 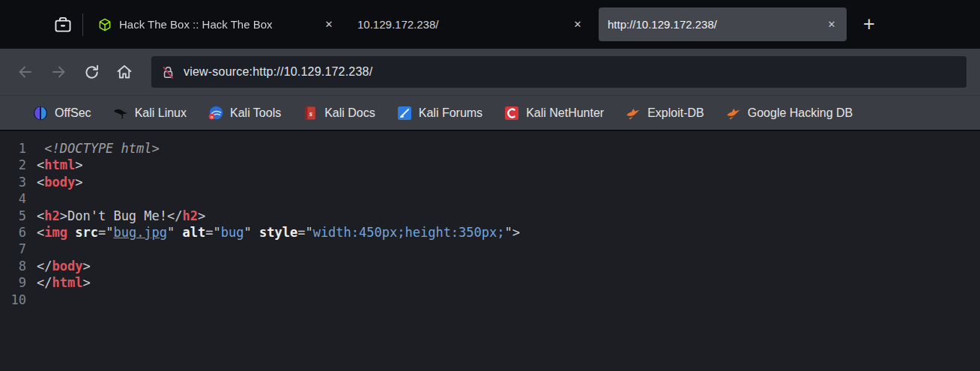 What do you see at coordinates (18, 148) in the screenshot?
I see `line-number: 1` at bounding box center [18, 148].